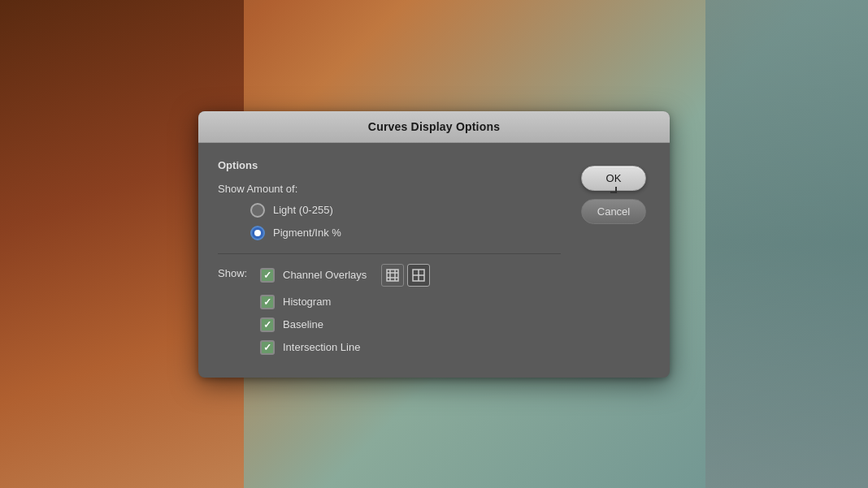 The image size is (868, 488). I want to click on intersection-line-checkbox, so click(267, 348).